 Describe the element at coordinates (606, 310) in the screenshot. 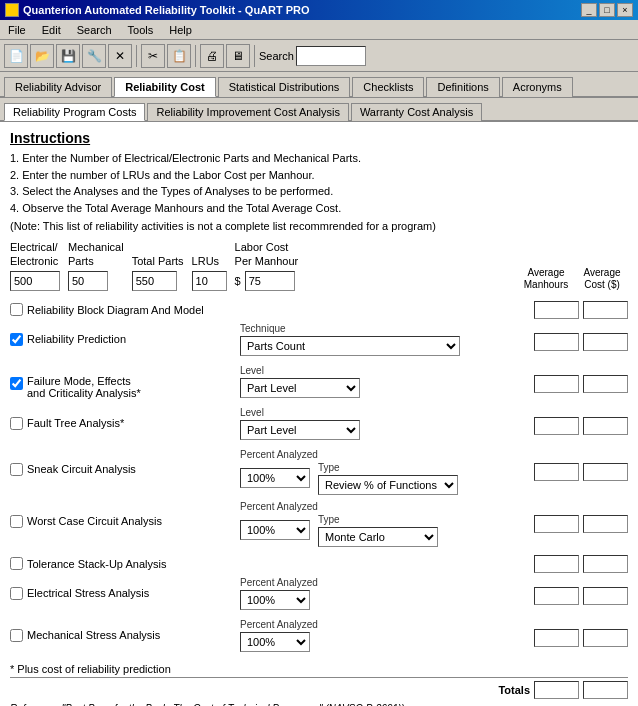

I see `rbd-cost` at that location.